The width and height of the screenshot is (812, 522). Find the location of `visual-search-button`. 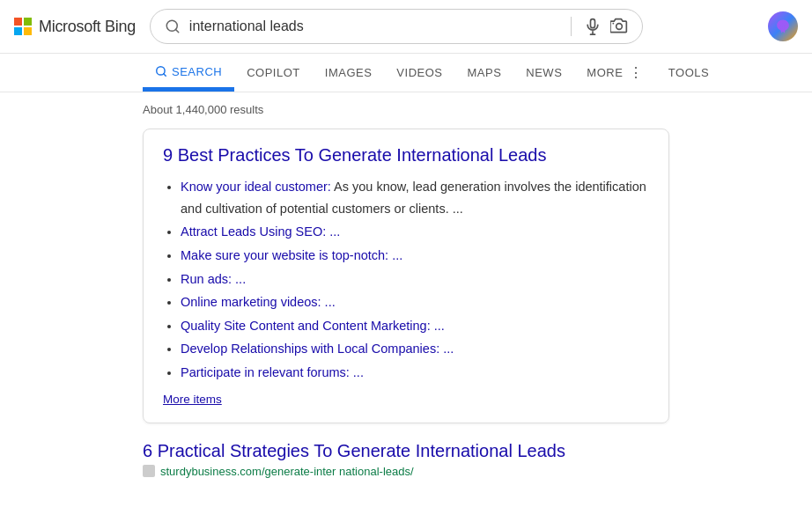

visual-search-button is located at coordinates (619, 26).